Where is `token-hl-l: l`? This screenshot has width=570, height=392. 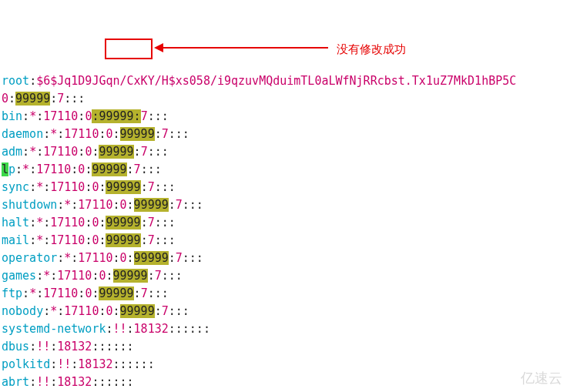
token-hl-l: l is located at coordinates (5, 169).